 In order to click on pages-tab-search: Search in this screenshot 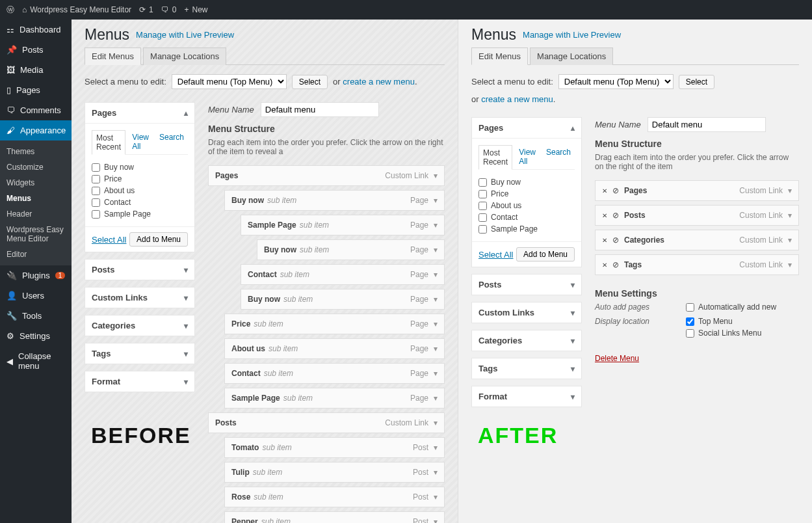, I will do `click(558, 157)`.